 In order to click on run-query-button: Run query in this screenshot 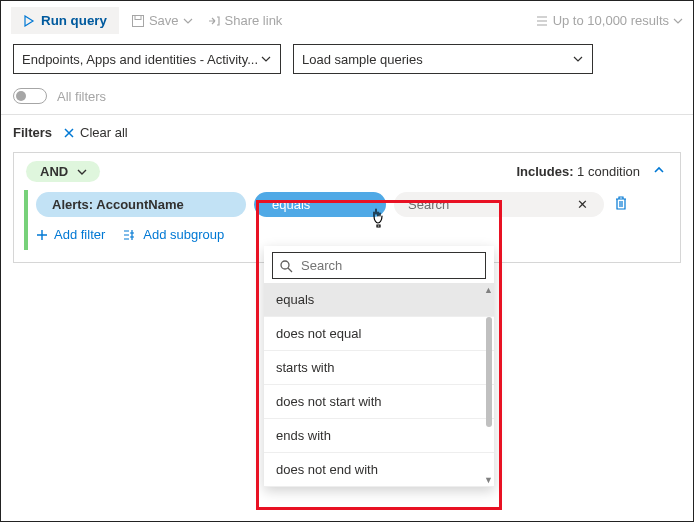, I will do `click(65, 20)`.